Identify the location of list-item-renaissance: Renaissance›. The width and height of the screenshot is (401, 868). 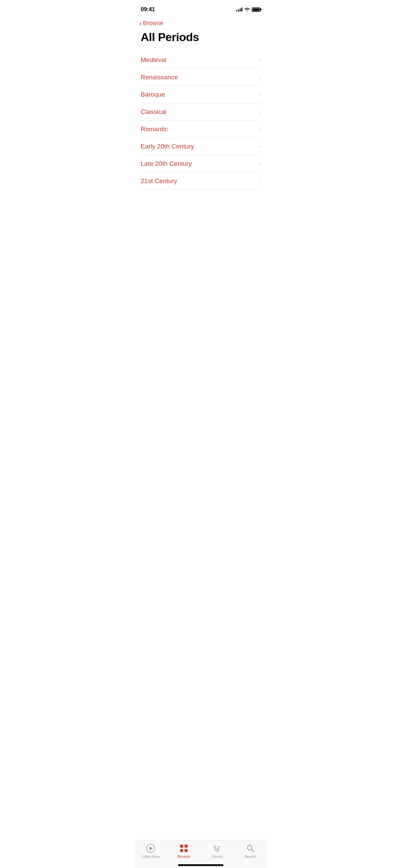
(201, 77).